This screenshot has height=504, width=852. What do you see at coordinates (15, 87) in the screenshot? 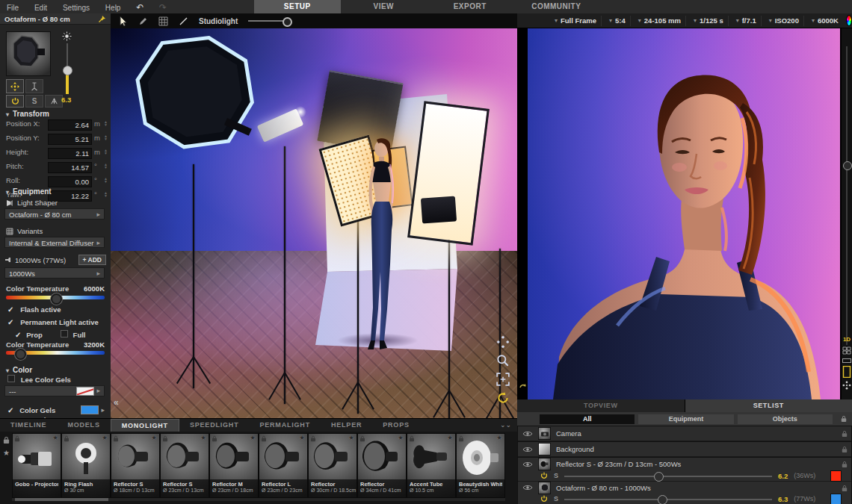
I see `move-tool-button` at bounding box center [15, 87].